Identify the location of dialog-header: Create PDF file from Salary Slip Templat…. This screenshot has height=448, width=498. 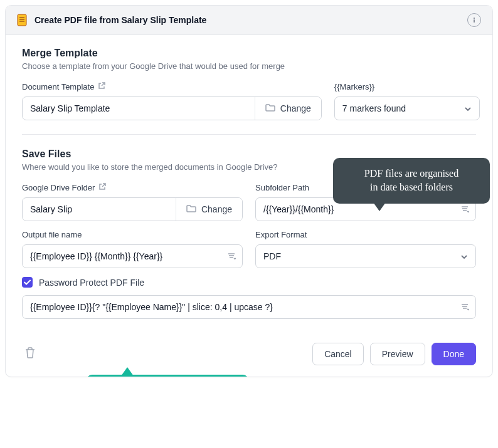
(249, 20).